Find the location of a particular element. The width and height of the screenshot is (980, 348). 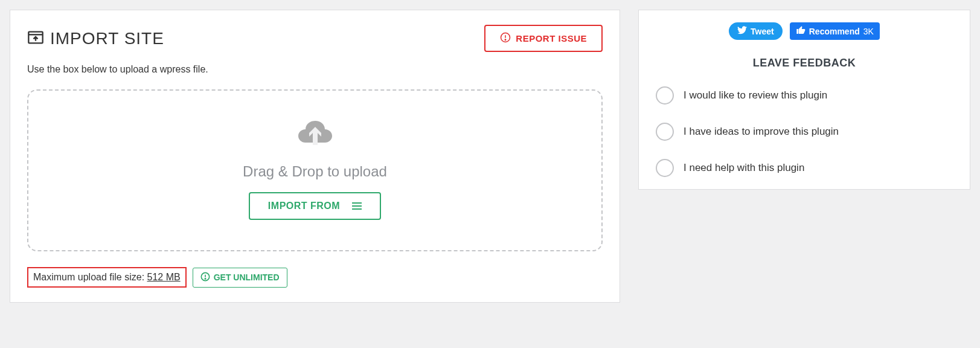

twitter-icon is located at coordinates (742, 31).